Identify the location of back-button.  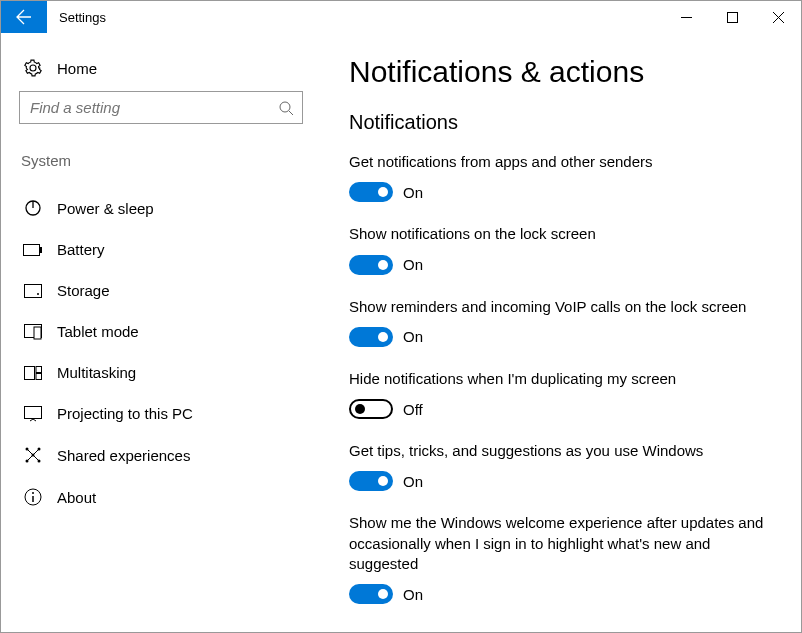
(24, 17).